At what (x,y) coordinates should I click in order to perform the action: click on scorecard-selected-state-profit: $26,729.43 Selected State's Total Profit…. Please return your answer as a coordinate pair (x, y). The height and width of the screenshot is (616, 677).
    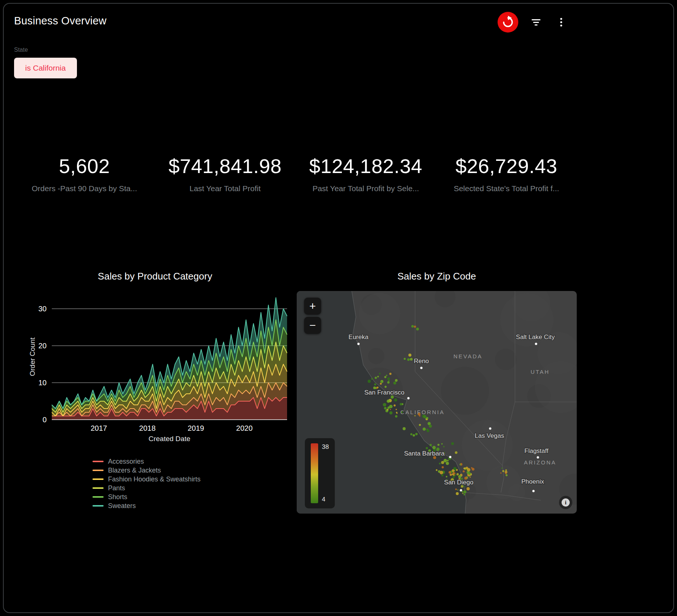
    Looking at the image, I should click on (506, 174).